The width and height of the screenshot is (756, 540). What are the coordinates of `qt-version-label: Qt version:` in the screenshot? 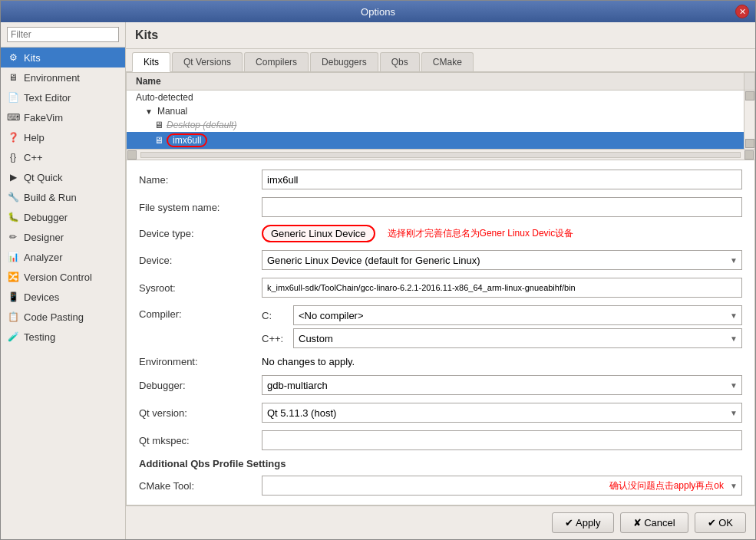 It's located at (200, 413).